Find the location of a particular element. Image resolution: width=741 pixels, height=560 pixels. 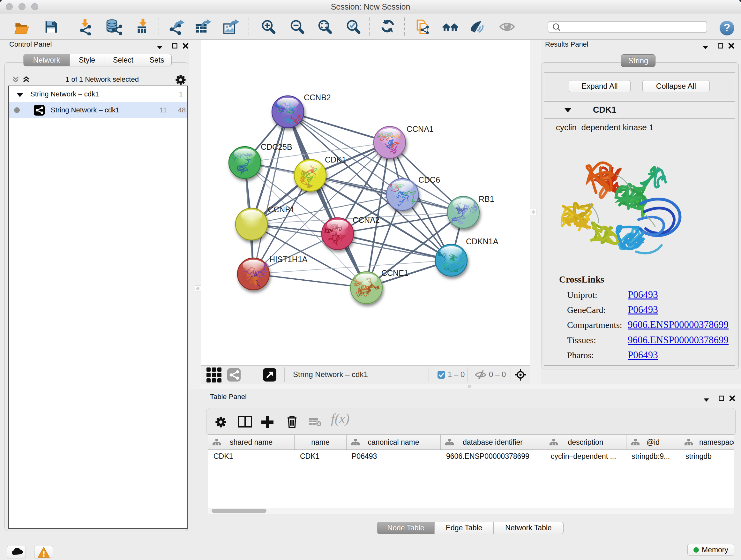

svg-text: CDC6 is located at coordinates (429, 180).